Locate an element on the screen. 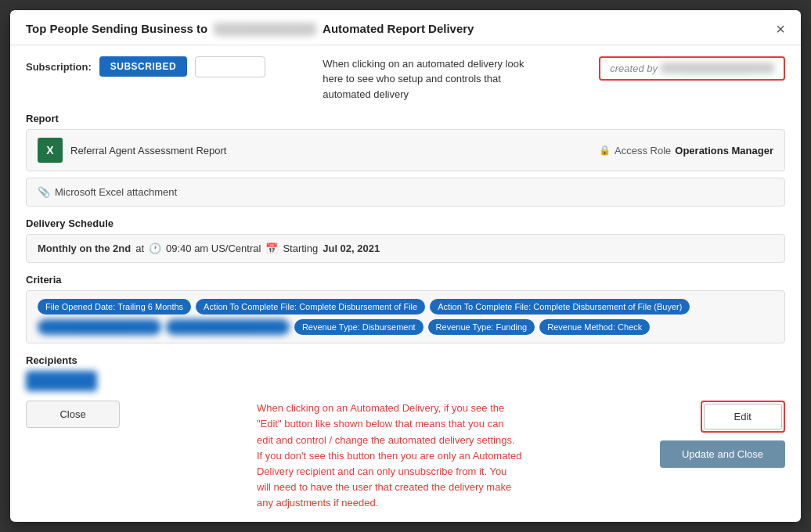 The image size is (811, 532). close-button: Close is located at coordinates (73, 415).